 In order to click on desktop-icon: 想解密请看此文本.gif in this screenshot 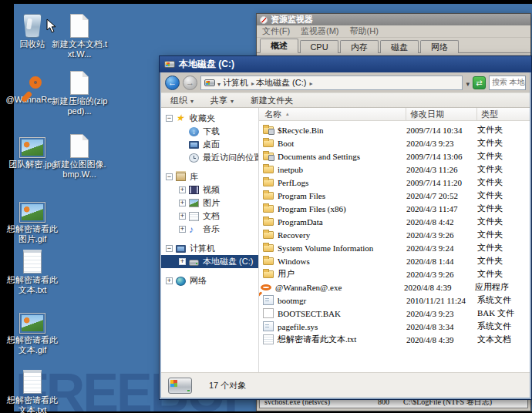, I will do `click(32, 330)`.